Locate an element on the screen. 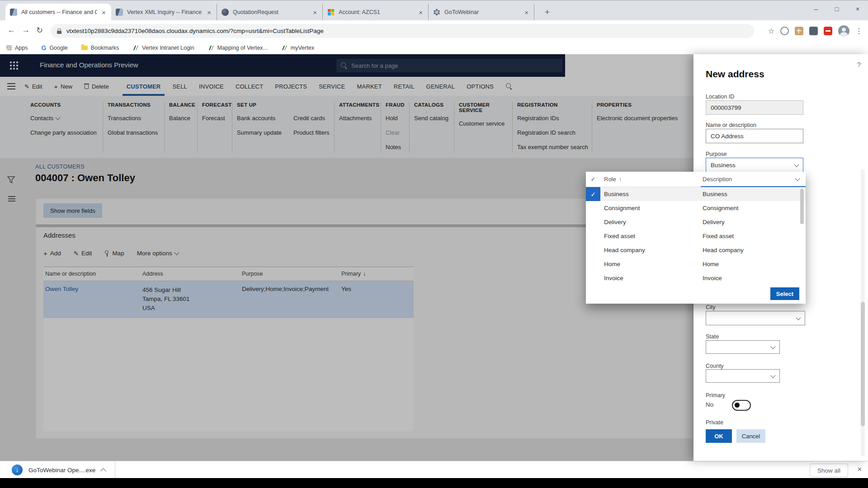 The image size is (868, 488). tab-gotowebinar: GoToWebinar × is located at coordinates (481, 12).